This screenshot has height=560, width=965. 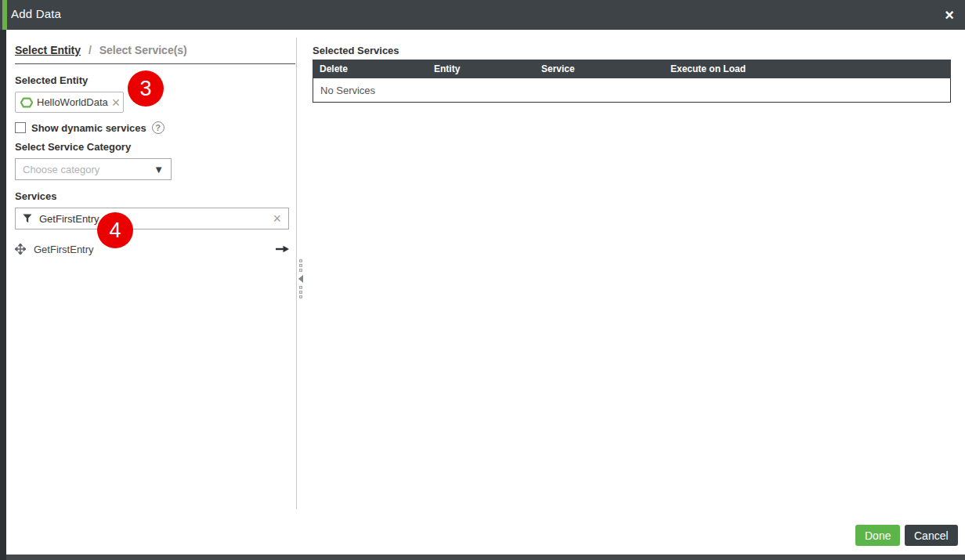 What do you see at coordinates (36, 196) in the screenshot?
I see `services-label: Services` at bounding box center [36, 196].